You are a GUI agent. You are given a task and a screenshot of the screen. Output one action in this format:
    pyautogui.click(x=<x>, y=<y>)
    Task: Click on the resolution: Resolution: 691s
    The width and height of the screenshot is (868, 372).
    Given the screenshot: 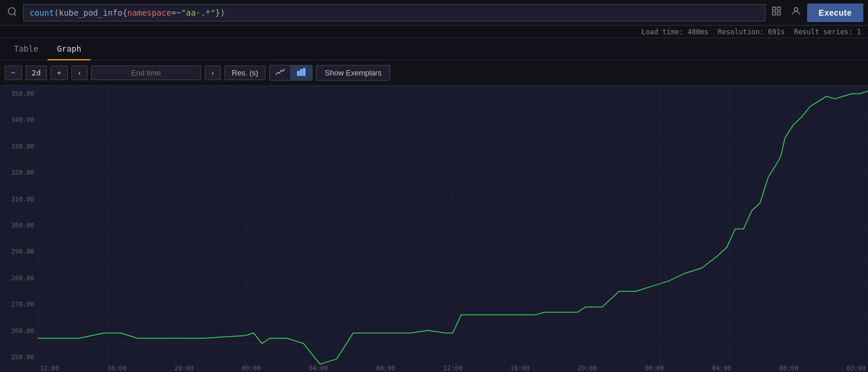 What is the action you would take?
    pyautogui.click(x=751, y=32)
    